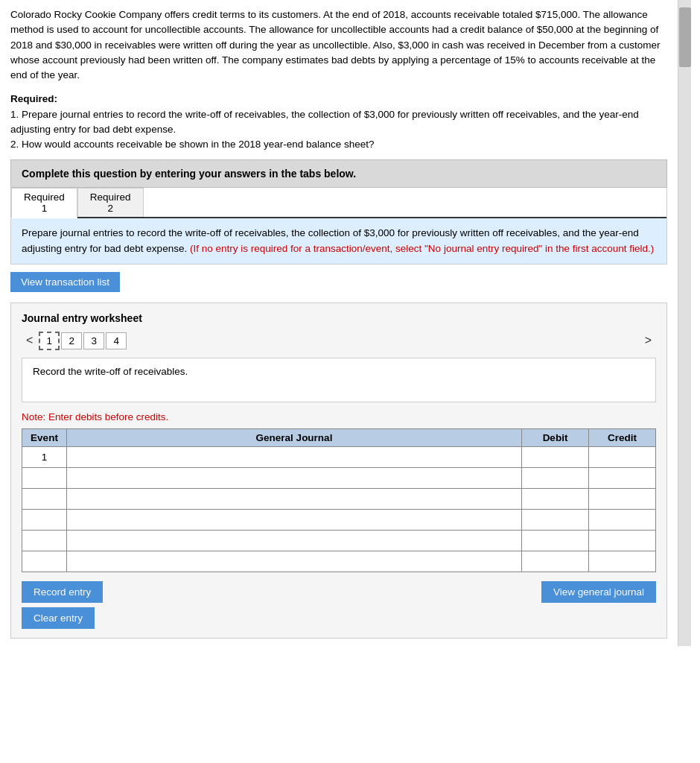  What do you see at coordinates (339, 145) in the screenshot?
I see `required-item-2: 2. How would accounts receivable be show…` at bounding box center [339, 145].